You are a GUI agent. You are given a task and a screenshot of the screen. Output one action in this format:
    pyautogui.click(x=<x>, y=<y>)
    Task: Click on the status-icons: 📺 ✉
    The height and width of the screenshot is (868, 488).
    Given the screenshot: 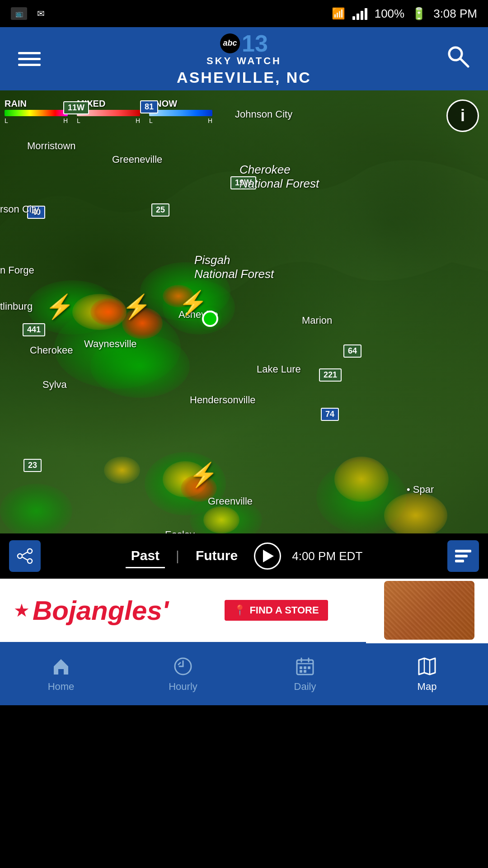 What is the action you would take?
    pyautogui.click(x=30, y=14)
    